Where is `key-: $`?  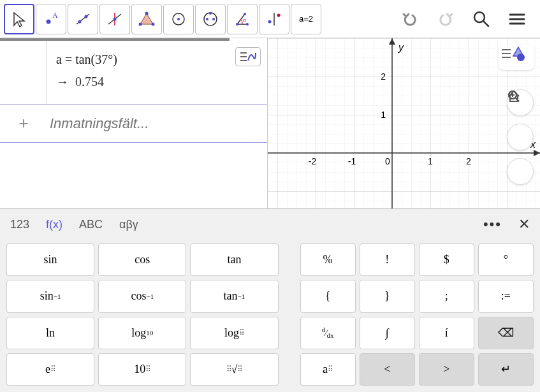
key-: $ is located at coordinates (446, 260).